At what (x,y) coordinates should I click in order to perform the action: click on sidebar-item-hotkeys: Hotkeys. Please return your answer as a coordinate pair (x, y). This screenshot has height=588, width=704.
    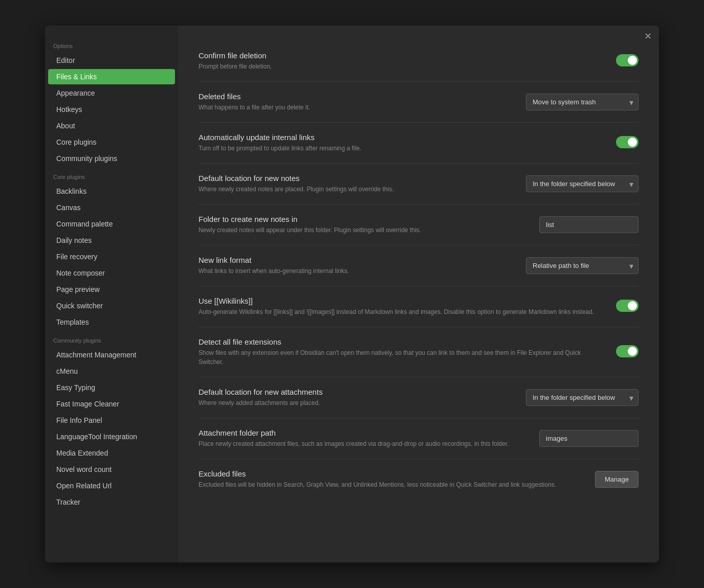
    Looking at the image, I should click on (112, 109).